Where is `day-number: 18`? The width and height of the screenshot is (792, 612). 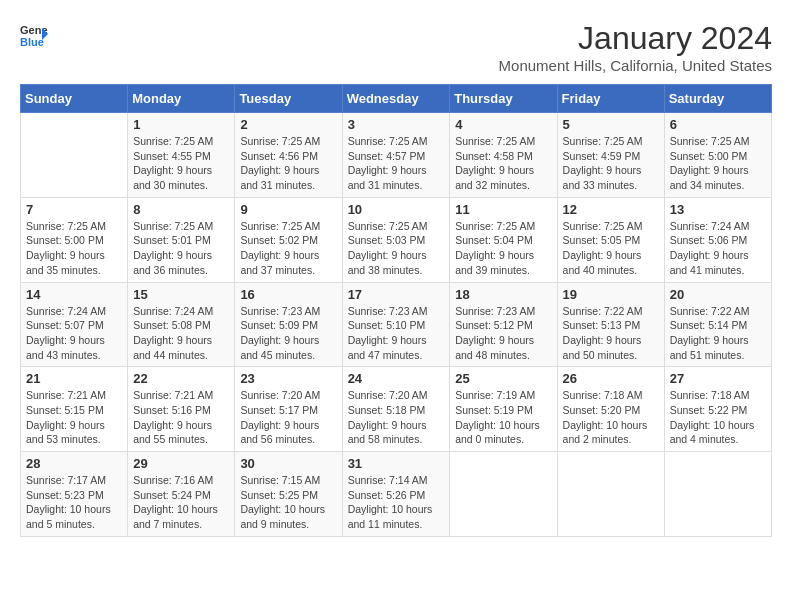
day-number: 18 is located at coordinates (503, 294).